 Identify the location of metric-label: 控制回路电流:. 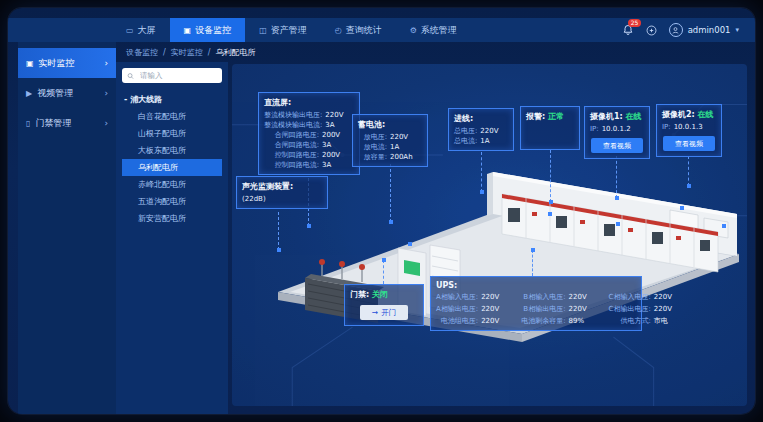
(292, 165).